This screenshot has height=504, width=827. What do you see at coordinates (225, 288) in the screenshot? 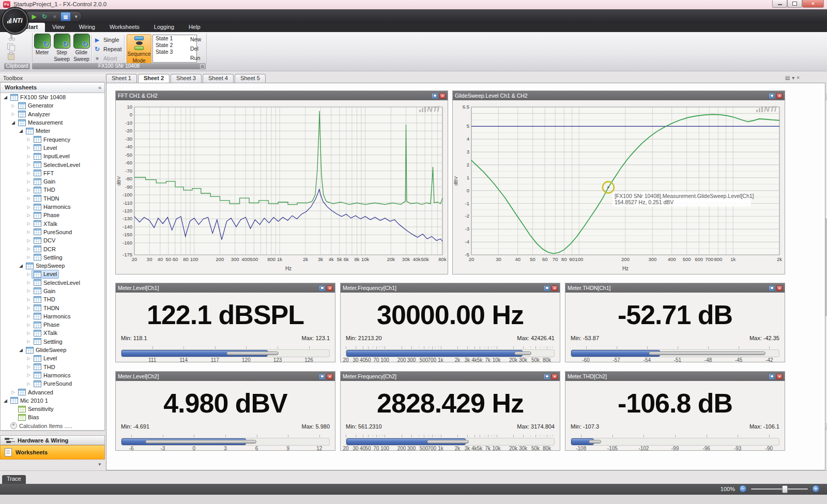
I see `meter-panel-header: Meter.Level[Ch1]×` at bounding box center [225, 288].